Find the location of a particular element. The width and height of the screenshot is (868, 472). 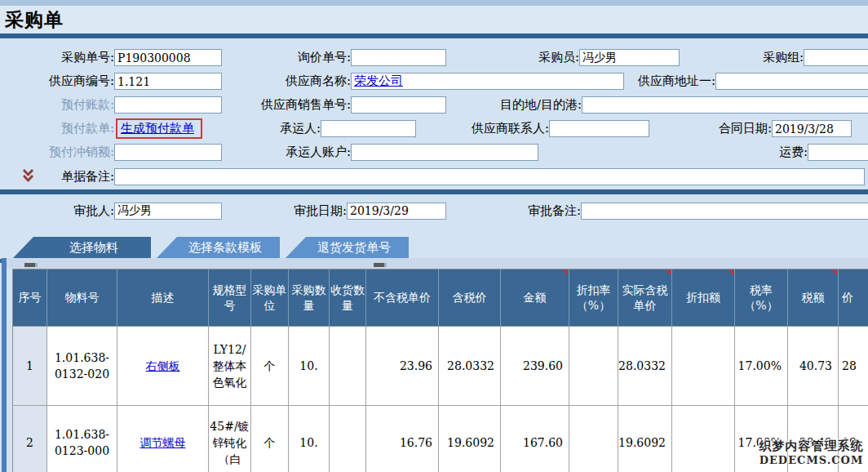

approve-remark-input is located at coordinates (724, 211).